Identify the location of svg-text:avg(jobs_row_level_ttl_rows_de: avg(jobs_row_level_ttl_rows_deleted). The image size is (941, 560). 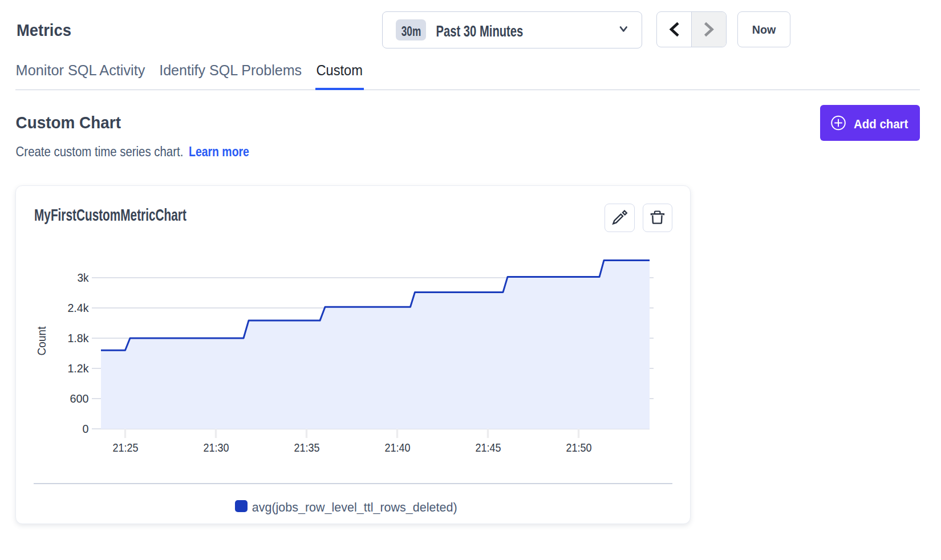
(355, 506).